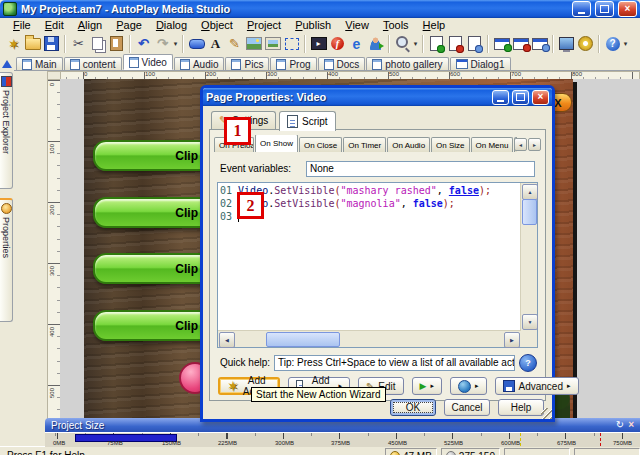 The image size is (640, 455). Describe the element at coordinates (604, 9) in the screenshot. I see `restore-button` at that location.